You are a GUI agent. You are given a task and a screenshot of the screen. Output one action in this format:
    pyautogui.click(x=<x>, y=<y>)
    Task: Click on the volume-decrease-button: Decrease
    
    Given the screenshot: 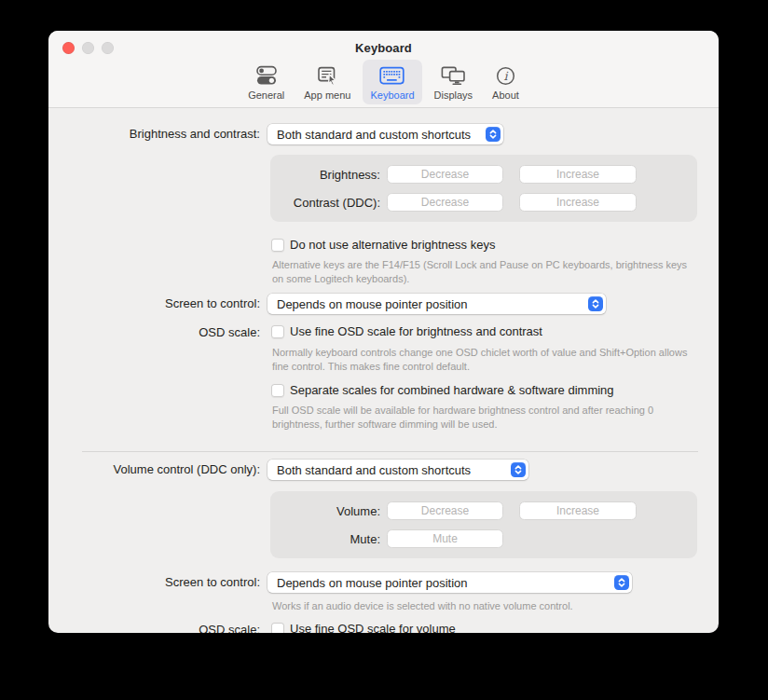 What is the action you would take?
    pyautogui.click(x=446, y=511)
    